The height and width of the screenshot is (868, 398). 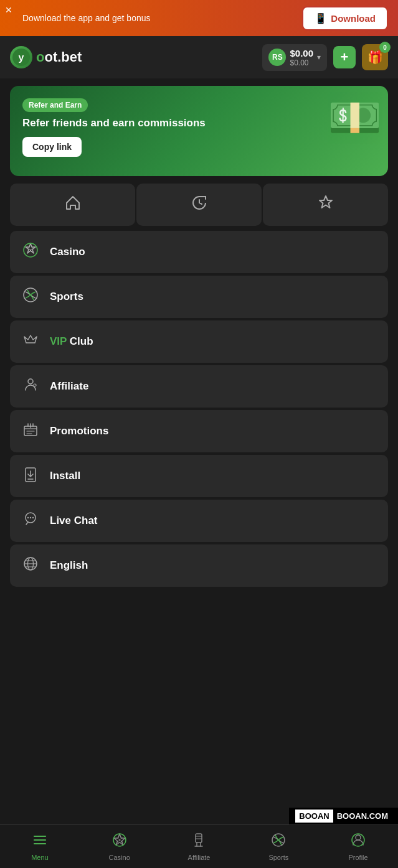 What do you see at coordinates (31, 476) in the screenshot?
I see `install-icon` at bounding box center [31, 476].